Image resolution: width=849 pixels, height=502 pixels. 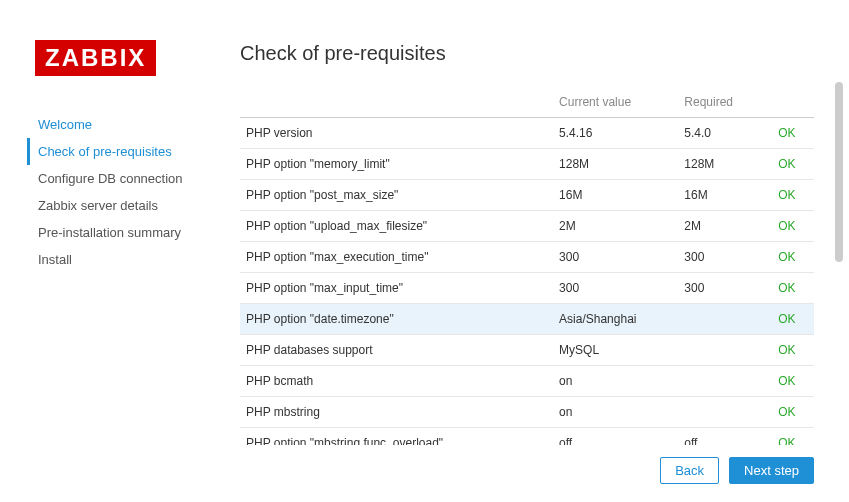 I want to click on cell-required: off, so click(x=725, y=437).